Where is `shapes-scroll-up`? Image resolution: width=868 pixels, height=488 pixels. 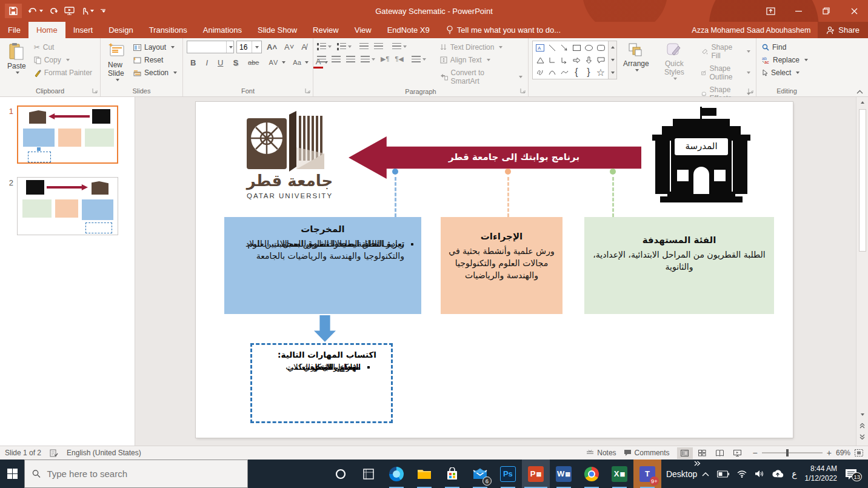 shapes-scroll-up is located at coordinates (612, 47).